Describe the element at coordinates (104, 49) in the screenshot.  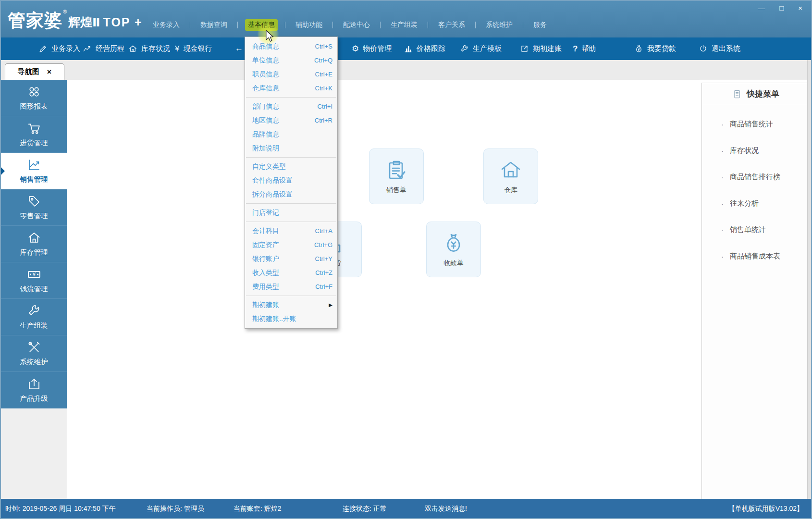
I see `toolbar-business-history: 经营历程` at that location.